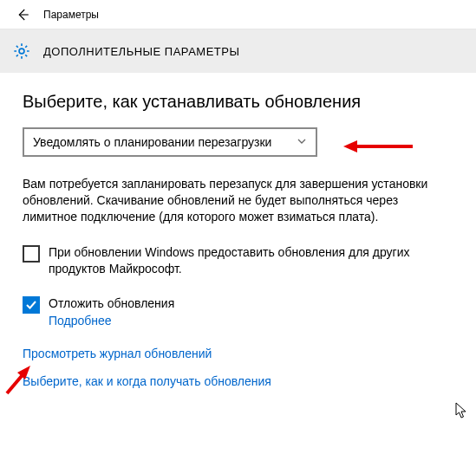 Image resolution: width=476 pixels, height=454 pixels. I want to click on arrow-left-icon, so click(23, 15).